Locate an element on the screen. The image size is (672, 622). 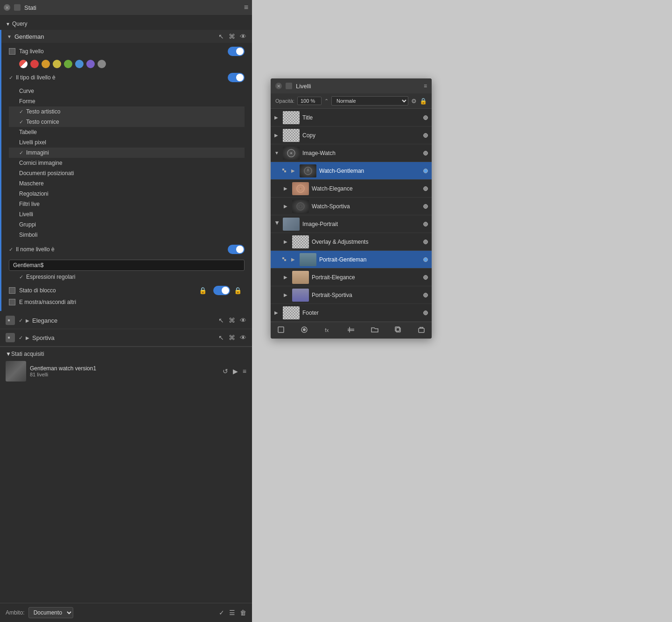
bottom-actions: ✓ ☰ 🗑 is located at coordinates (232, 613).